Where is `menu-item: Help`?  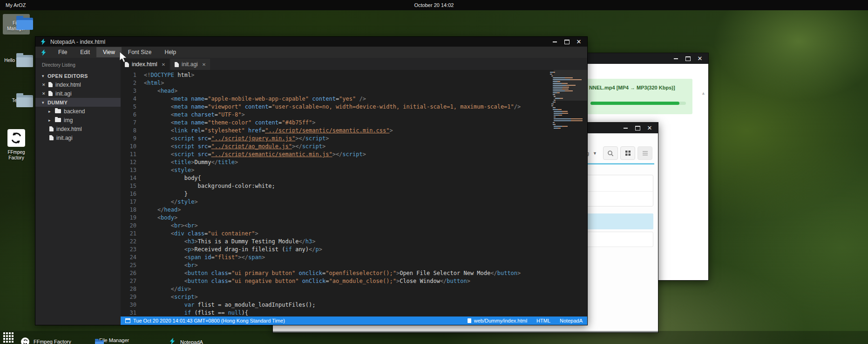
menu-item: Help is located at coordinates (170, 52).